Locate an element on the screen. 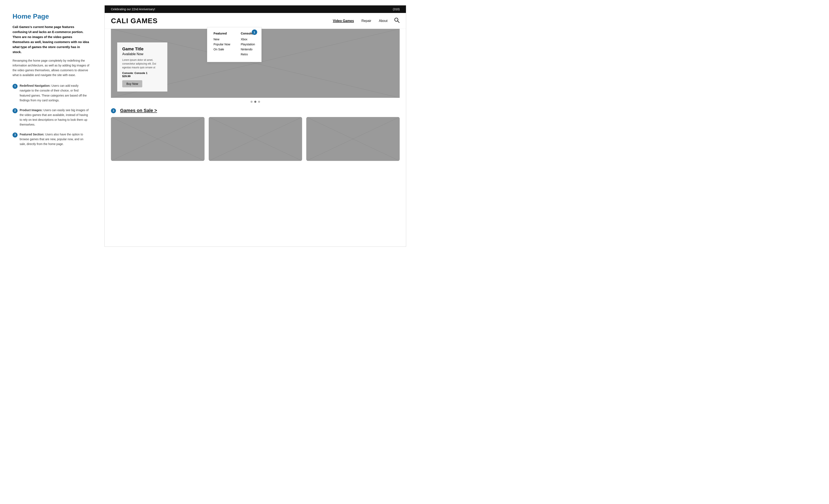 Image resolution: width=829 pixels, height=504 pixels. sale-section: 3 Games on Sale > is located at coordinates (255, 135).